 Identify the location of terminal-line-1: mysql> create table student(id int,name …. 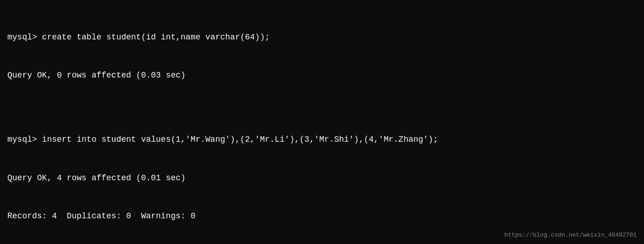
(322, 38).